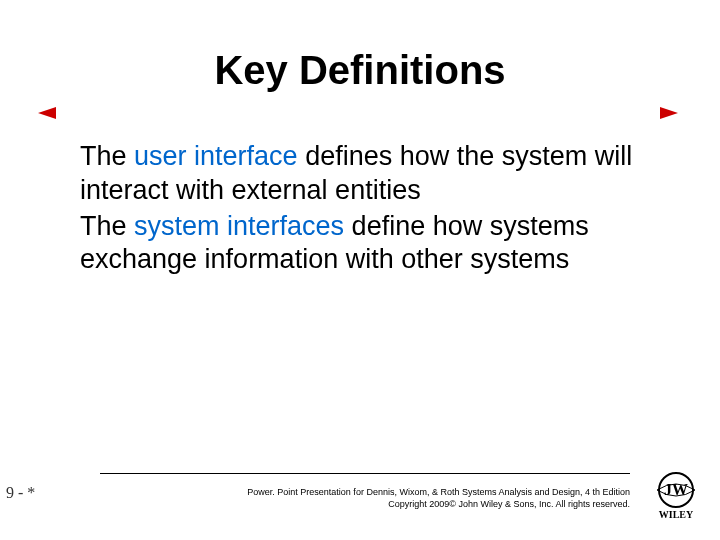  Describe the element at coordinates (239, 226) in the screenshot. I see `term-system-interfaces: system interfaces` at that location.